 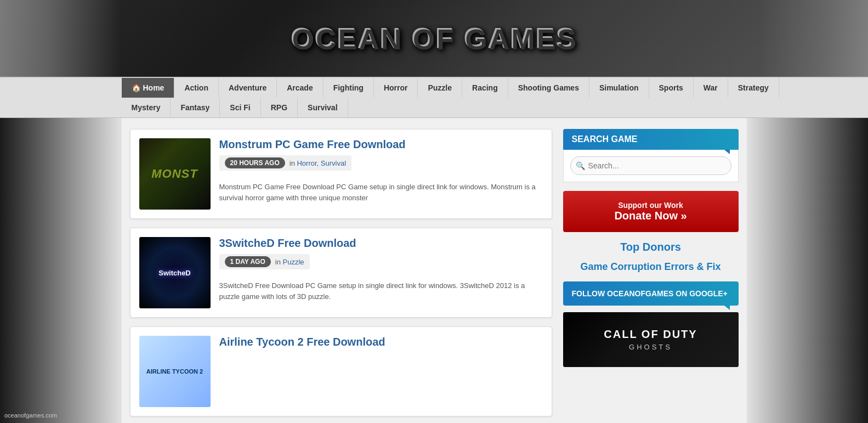 What do you see at coordinates (381, 291) in the screenshot?
I see `game-description-3switched: 3SwitcheD Free Download PC Game setup in…` at bounding box center [381, 291].